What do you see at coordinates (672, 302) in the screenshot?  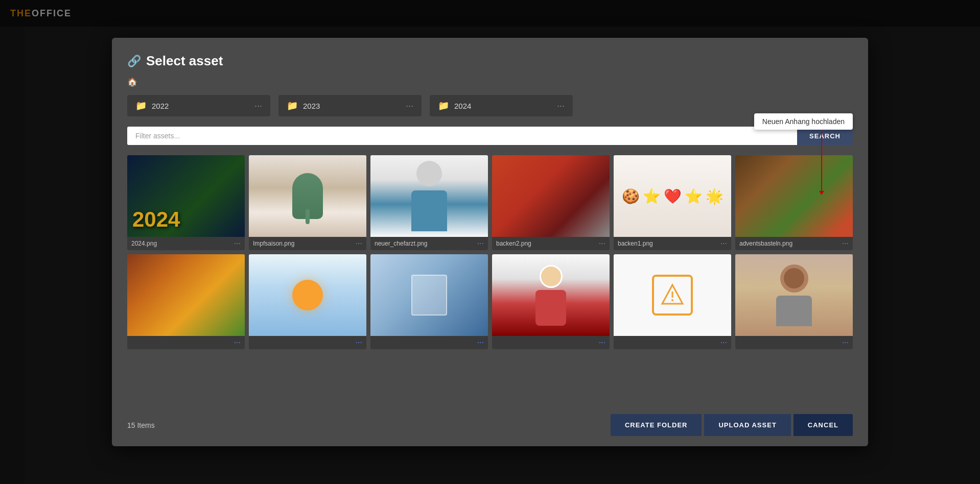 I see `asset-card-warning: ···` at bounding box center [672, 302].